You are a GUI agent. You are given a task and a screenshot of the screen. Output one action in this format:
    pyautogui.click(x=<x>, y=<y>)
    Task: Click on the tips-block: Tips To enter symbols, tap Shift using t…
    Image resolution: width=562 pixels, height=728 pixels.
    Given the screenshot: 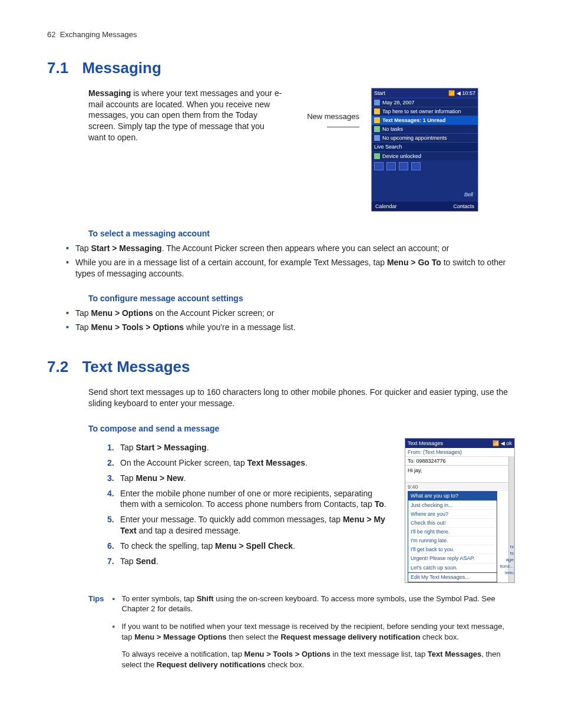 What is the action you would take?
    pyautogui.click(x=302, y=632)
    